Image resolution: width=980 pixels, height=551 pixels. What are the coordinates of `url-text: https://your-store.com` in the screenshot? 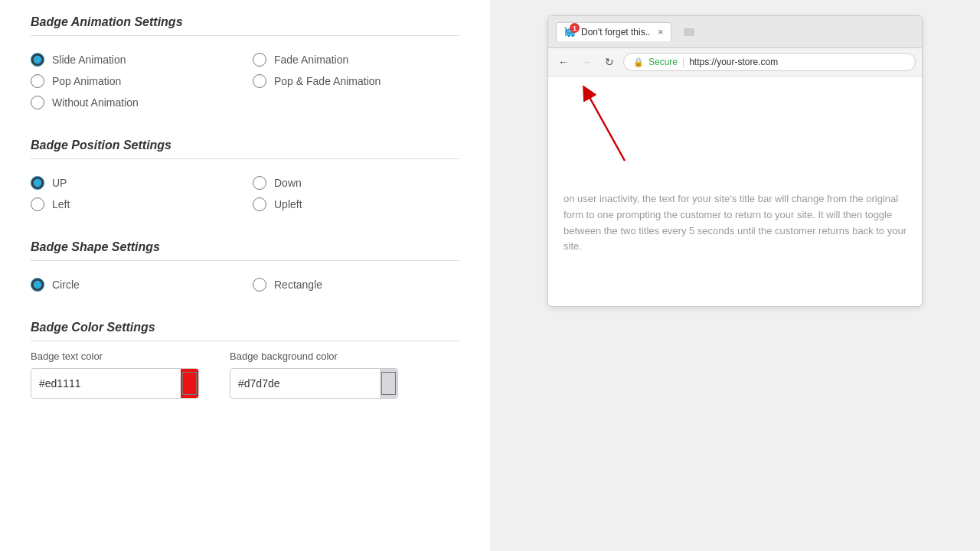 It's located at (733, 62).